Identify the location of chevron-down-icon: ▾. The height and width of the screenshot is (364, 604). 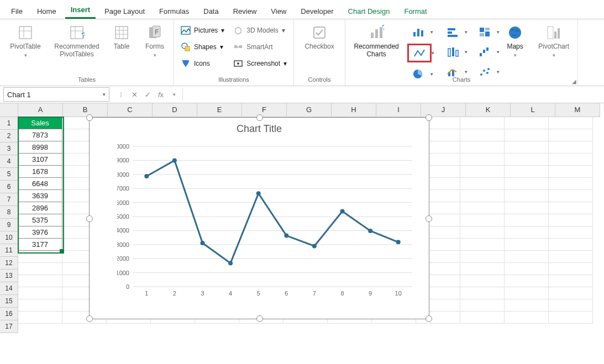
(174, 94).